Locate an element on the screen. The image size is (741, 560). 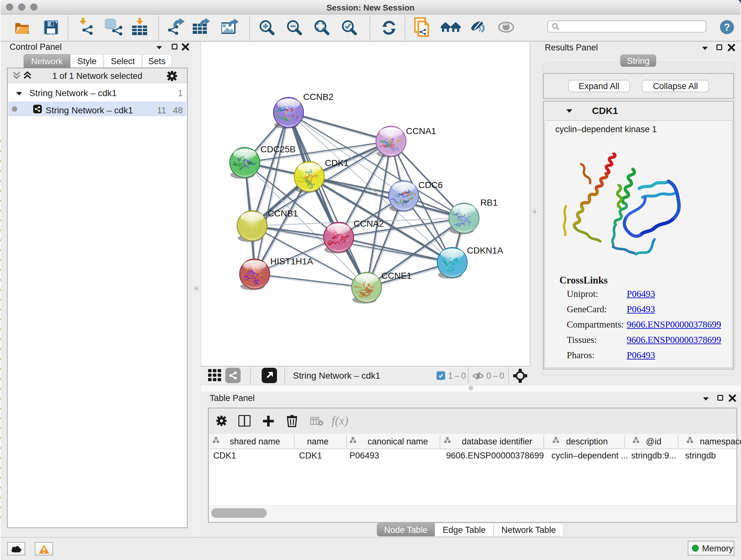
svg-text: CDC6 is located at coordinates (430, 185).